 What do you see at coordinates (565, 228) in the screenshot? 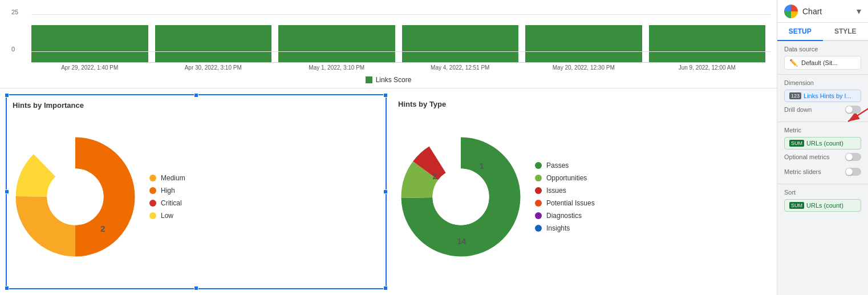
I see `legend-item-insights: Insights` at bounding box center [565, 228].